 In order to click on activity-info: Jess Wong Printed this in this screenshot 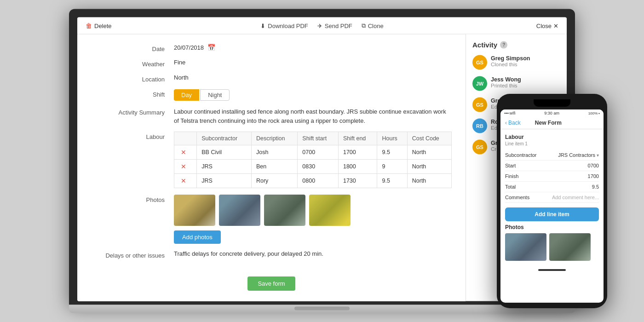, I will do `click(525, 82)`.